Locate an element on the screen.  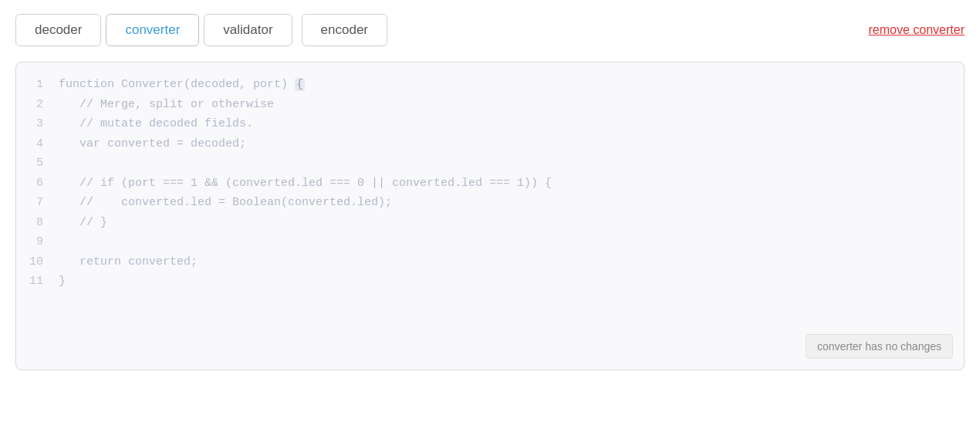
remove-converter-link: remove converter is located at coordinates (917, 30).